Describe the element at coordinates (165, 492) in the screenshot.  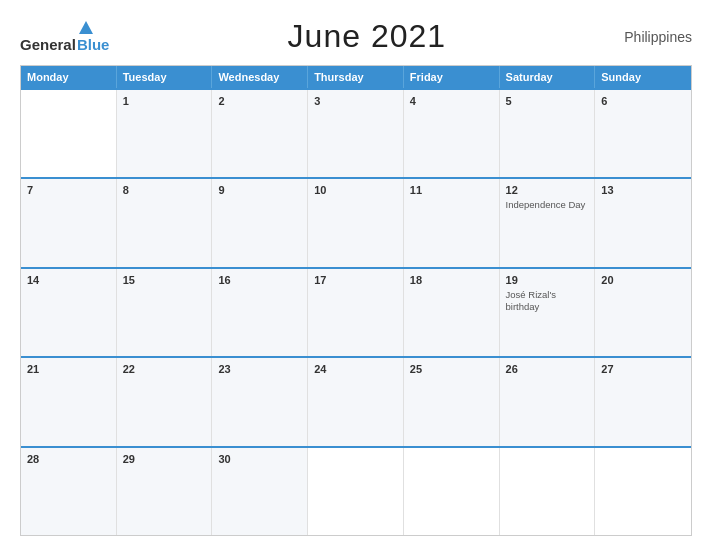
I see `day-cell-w5-2: 29` at that location.